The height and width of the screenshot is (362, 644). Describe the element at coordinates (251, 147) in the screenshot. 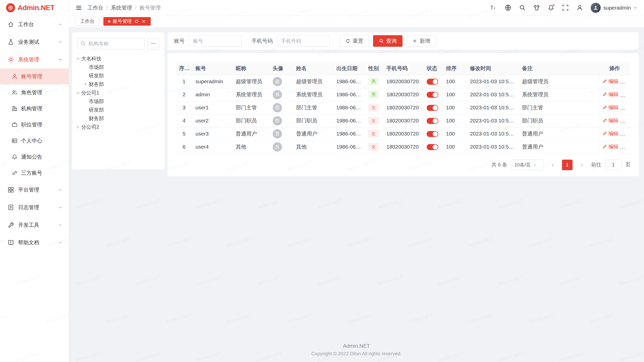

I see `cell-nickname: 其他` at that location.